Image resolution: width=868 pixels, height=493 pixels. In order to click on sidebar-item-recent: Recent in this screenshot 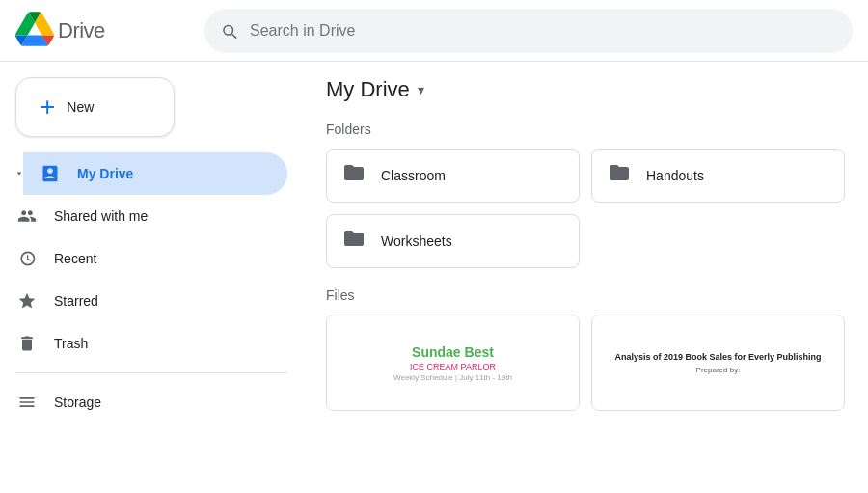, I will do `click(144, 259)`.